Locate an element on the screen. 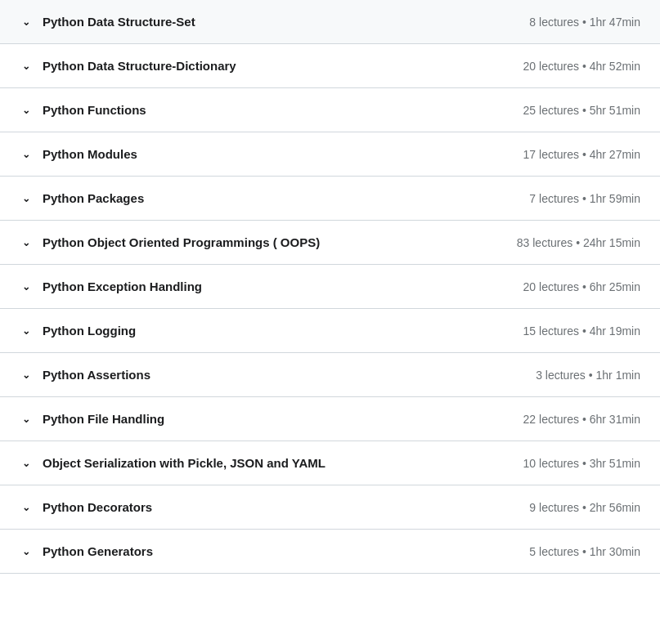 The image size is (660, 644). course-title: Python Object Oriented Programmings ( OO… is located at coordinates (182, 242).